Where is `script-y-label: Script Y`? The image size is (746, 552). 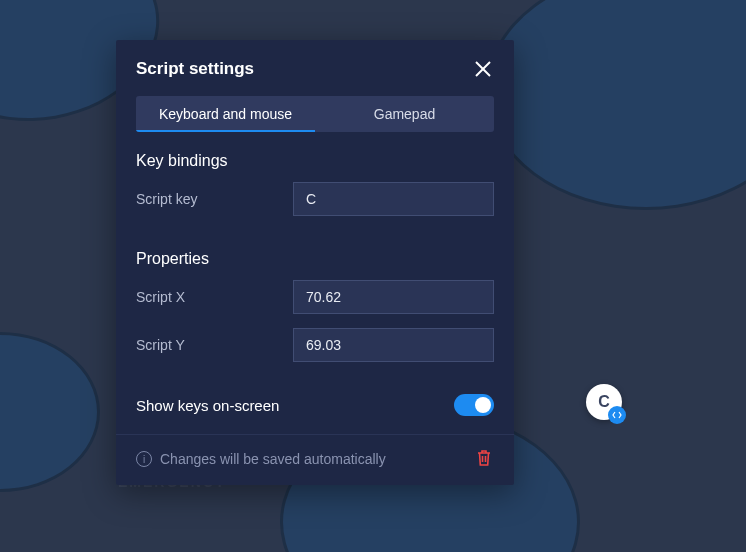 script-y-label: Script Y is located at coordinates (214, 345).